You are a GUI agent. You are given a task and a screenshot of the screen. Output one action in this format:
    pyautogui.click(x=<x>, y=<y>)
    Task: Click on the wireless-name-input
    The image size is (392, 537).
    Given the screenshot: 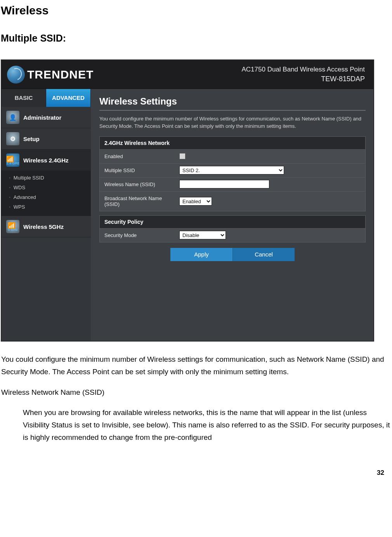 What is the action you would take?
    pyautogui.click(x=224, y=184)
    